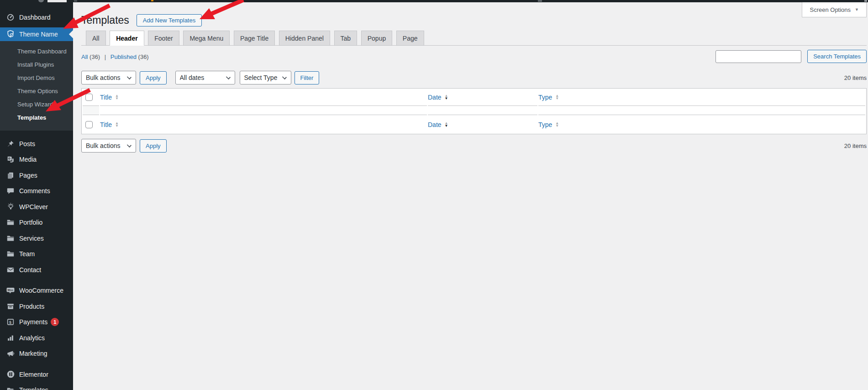 Image resolution: width=868 pixels, height=390 pixels. I want to click on wp-logo-icon, so click(41, 1).